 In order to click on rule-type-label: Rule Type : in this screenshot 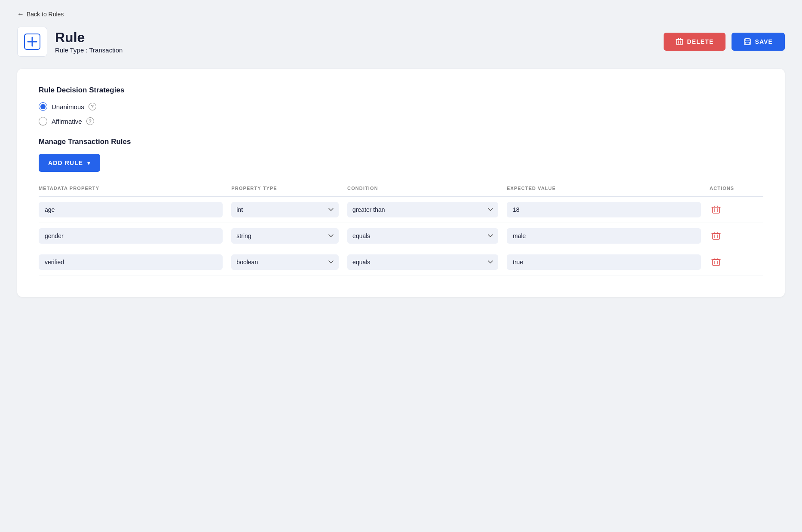, I will do `click(72, 50)`.